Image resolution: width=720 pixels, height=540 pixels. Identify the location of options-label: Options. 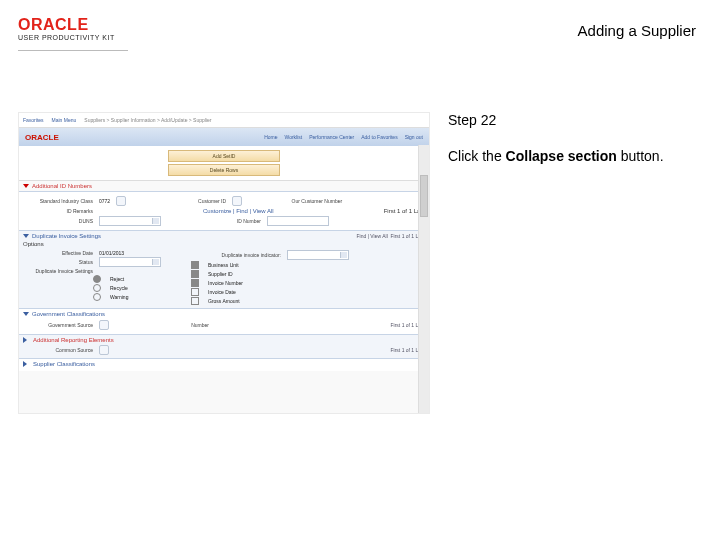
(224, 244).